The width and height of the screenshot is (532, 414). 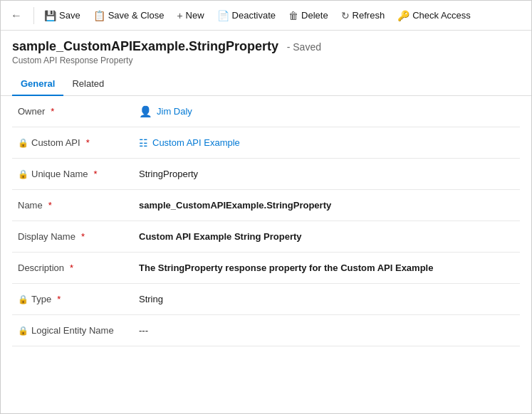 What do you see at coordinates (266, 143) in the screenshot?
I see `field-custom-api: 🔒 Custom API * ☷ Custom API Example` at bounding box center [266, 143].